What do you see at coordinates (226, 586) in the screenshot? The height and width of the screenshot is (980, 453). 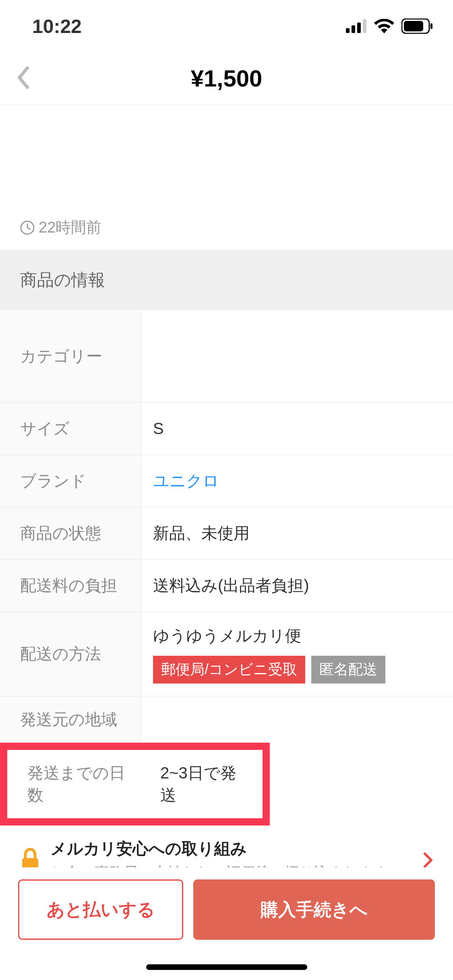 I see `row-shipping-fee: 配送料の負担 送料込み(出品者負担)` at bounding box center [226, 586].